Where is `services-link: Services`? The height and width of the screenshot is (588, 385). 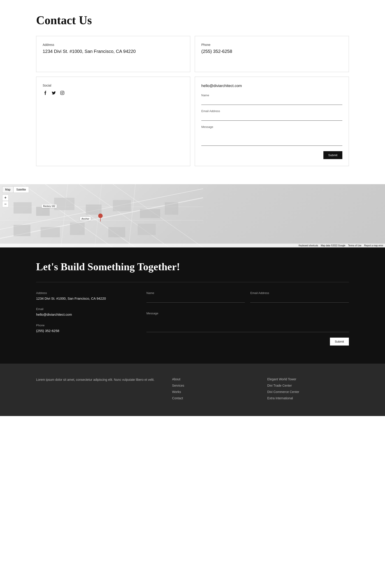 services-link: Services is located at coordinates (178, 385).